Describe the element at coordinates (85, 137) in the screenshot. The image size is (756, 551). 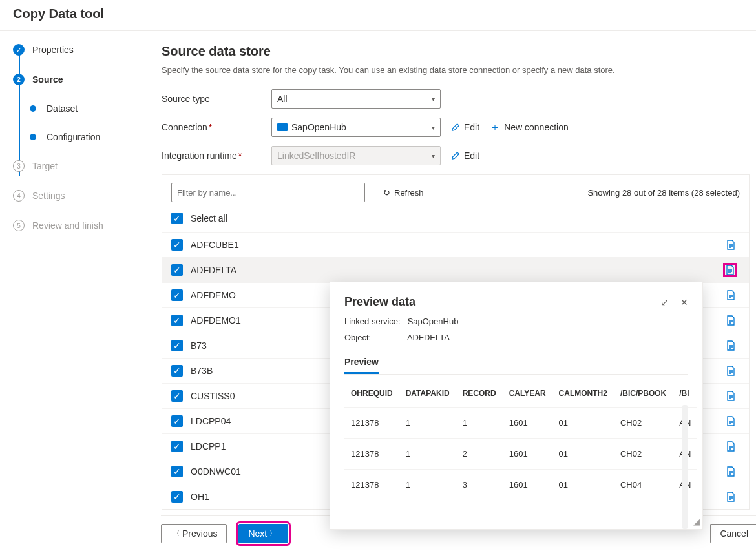
I see `step-configuration: Configuration` at that location.